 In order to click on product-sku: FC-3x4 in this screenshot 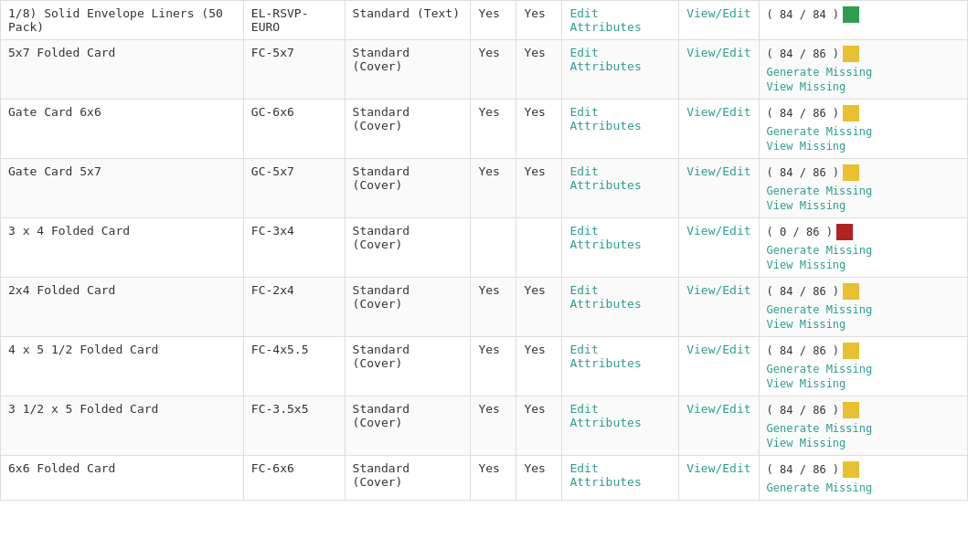, I will do `click(294, 248)`.